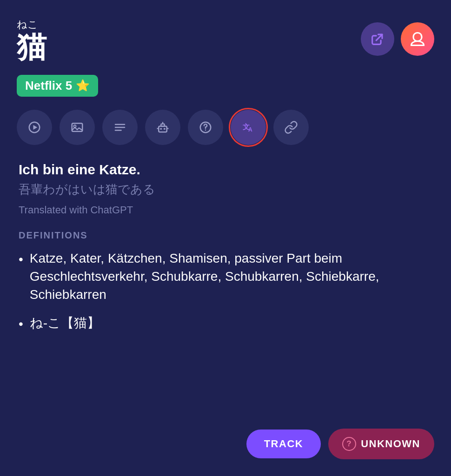  I want to click on translate-button: 文 A, so click(248, 127).